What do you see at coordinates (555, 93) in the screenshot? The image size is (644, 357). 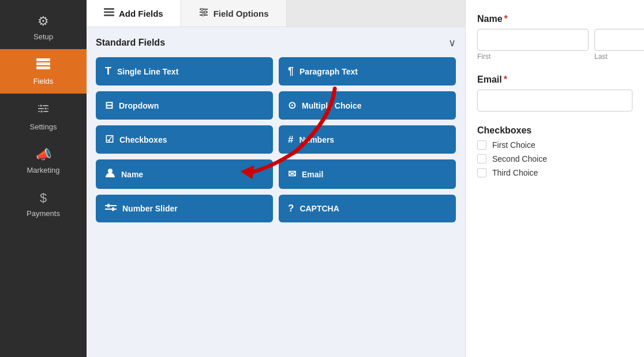 I see `form-section-email: Email*` at bounding box center [555, 93].